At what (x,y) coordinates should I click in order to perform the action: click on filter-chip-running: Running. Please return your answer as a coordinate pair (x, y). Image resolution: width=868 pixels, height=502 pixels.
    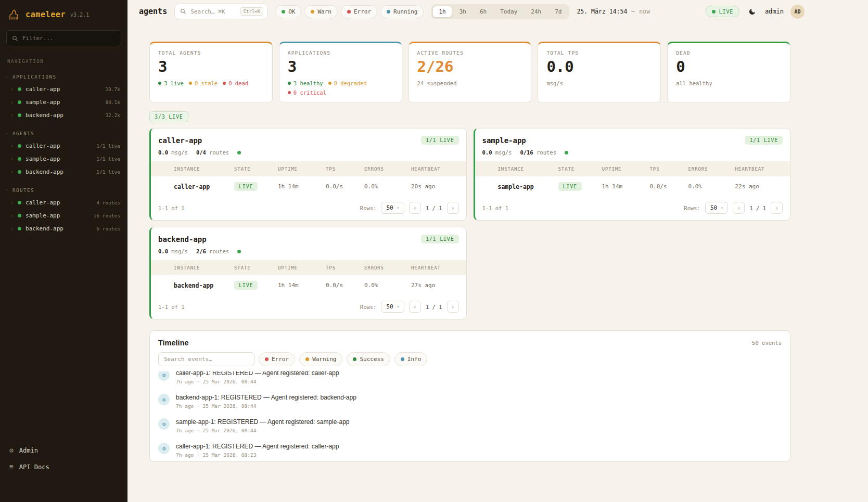
    Looking at the image, I should click on (402, 11).